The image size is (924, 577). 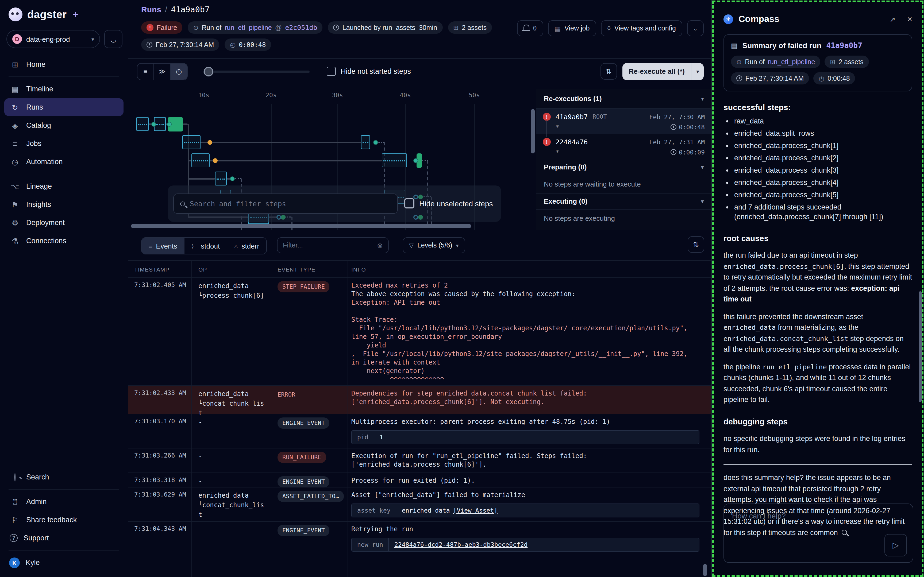 I want to click on vertical-scrollbar, so click(x=533, y=131).